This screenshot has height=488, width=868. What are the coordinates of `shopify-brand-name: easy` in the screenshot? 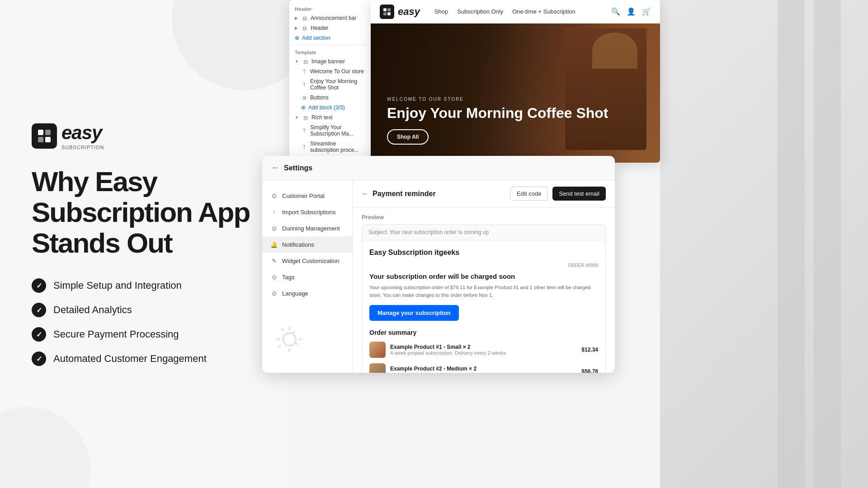 It's located at (409, 12).